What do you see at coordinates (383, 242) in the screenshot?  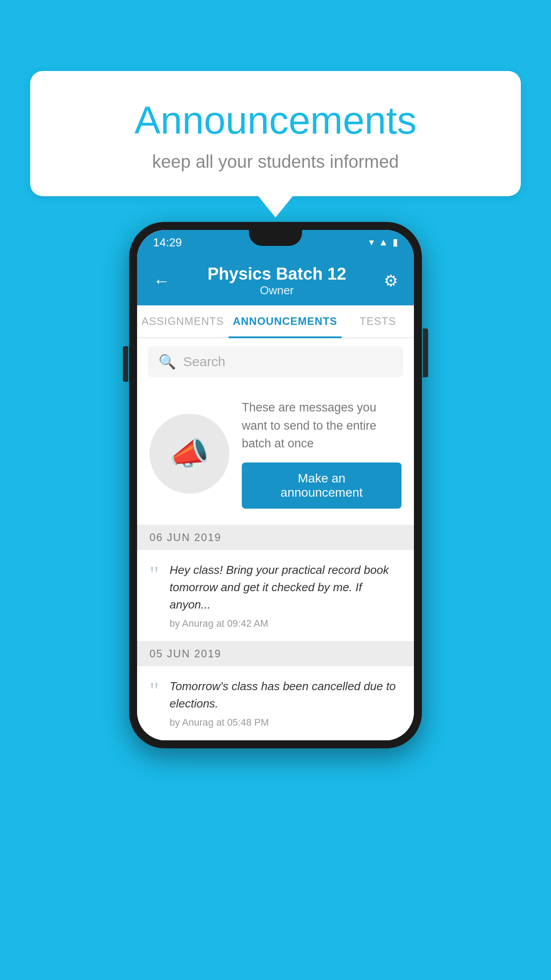 I see `status-icons: ▾ ▲ ▮` at bounding box center [383, 242].